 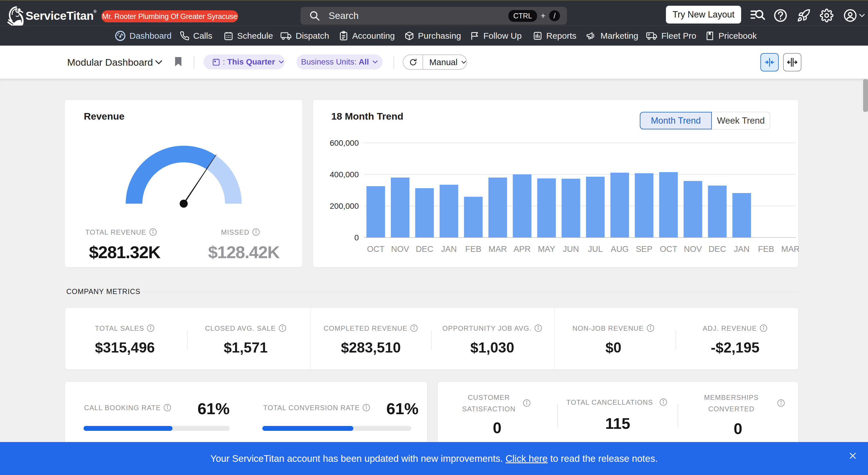 What do you see at coordinates (620, 249) in the screenshot?
I see `svg-text: AUG` at bounding box center [620, 249].